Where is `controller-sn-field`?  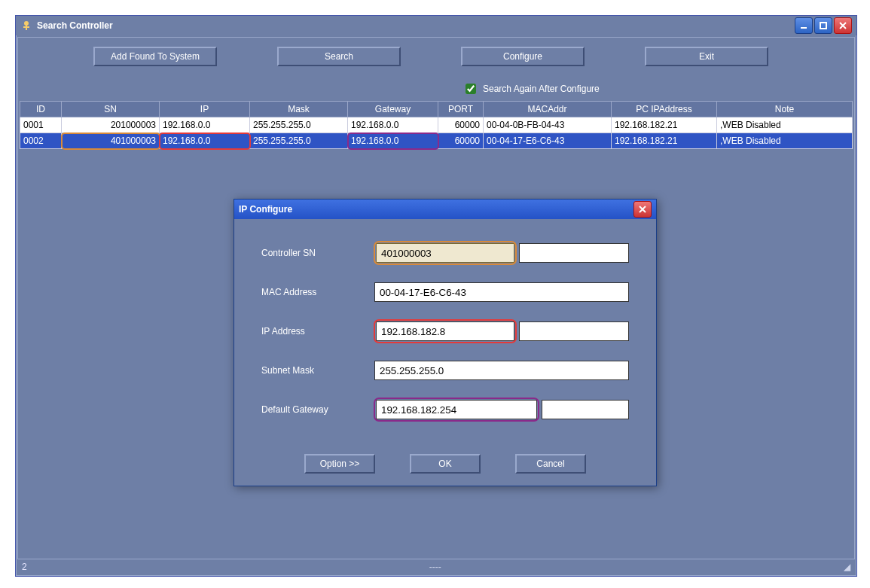 controller-sn-field is located at coordinates (445, 253).